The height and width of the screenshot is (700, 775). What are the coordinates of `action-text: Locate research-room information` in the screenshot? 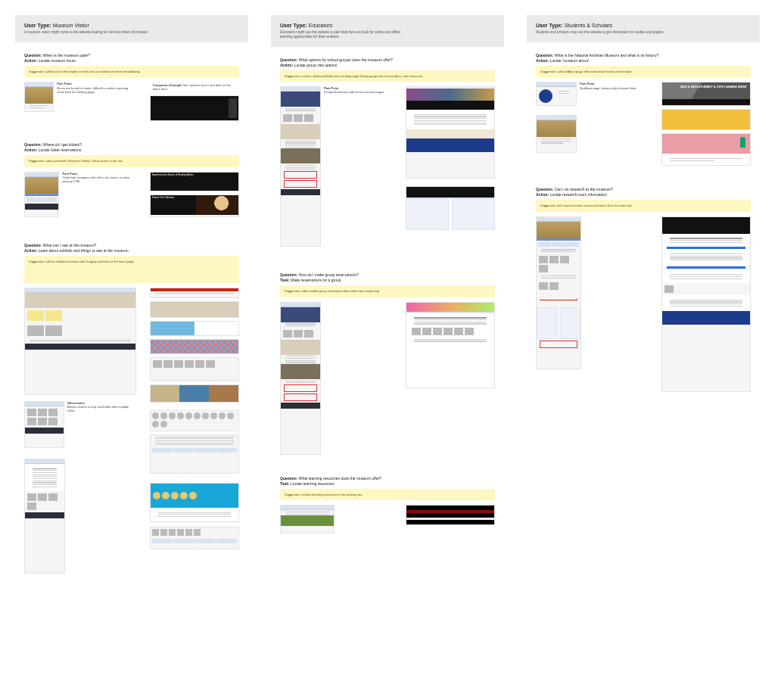 It's located at (578, 194).